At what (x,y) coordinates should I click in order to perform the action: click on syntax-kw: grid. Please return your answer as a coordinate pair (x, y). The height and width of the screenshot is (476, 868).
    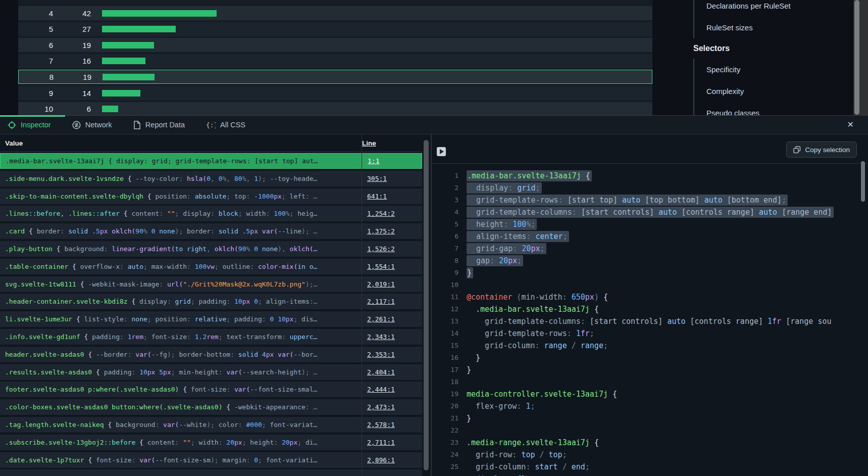
    Looking at the image, I should click on (160, 161).